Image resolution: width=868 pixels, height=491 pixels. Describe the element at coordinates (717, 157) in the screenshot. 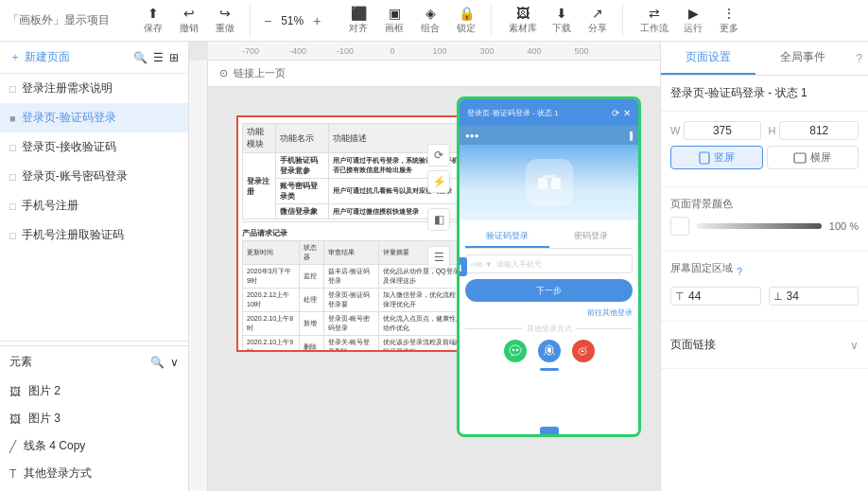

I see `portrait-button: 竖屏` at that location.